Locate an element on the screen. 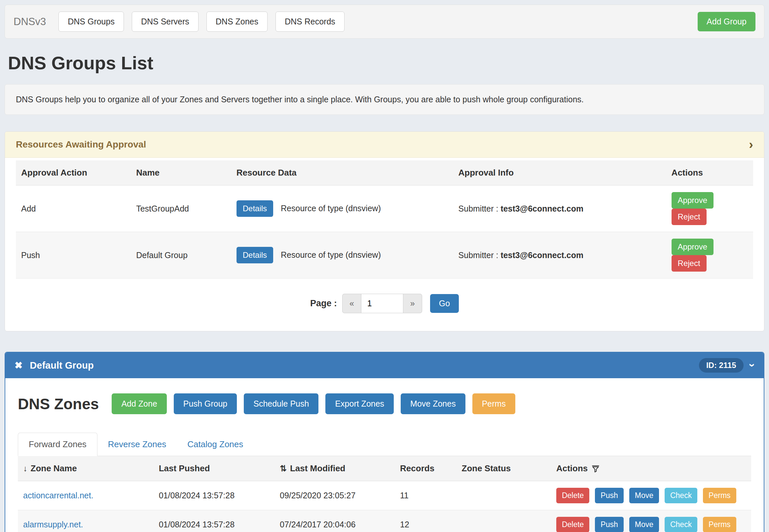  col-actions: Actions is located at coordinates (710, 173).